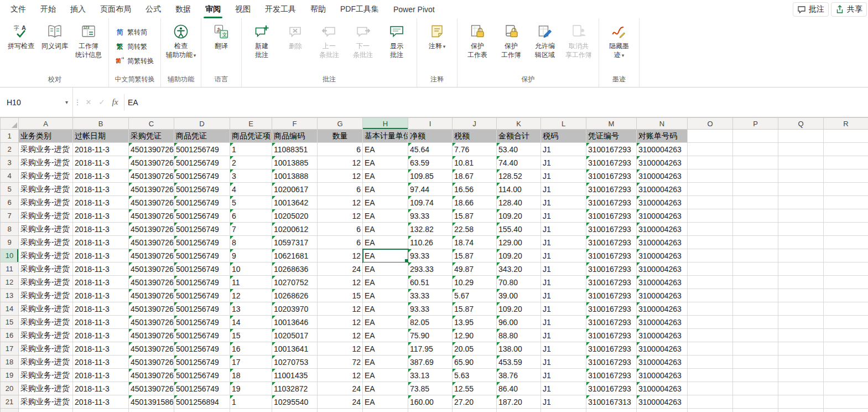 This screenshot has height=412, width=868. Describe the element at coordinates (430, 402) in the screenshot. I see `cell-I21: 160.00` at that location.